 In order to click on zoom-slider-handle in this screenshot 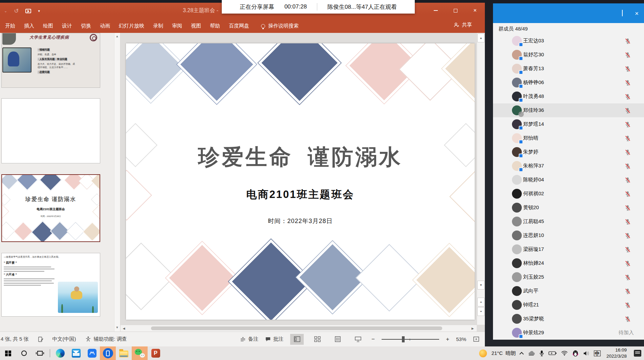, I will do `click(403, 339)`.